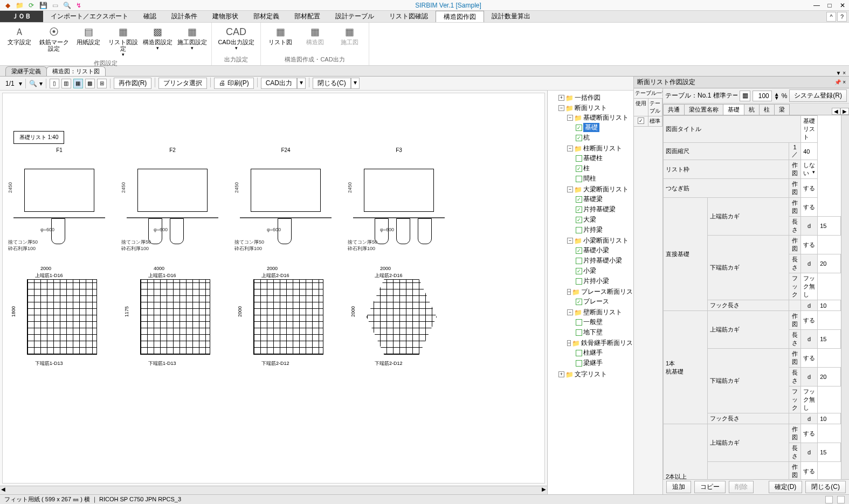  What do you see at coordinates (67, 5) in the screenshot?
I see `zoom-icon: 🔍` at bounding box center [67, 5].